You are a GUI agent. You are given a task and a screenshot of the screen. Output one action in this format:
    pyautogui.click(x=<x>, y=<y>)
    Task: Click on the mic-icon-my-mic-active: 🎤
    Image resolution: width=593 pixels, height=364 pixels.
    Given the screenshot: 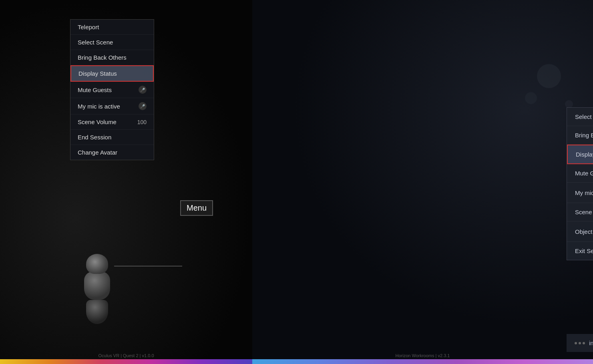 What is the action you would take?
    pyautogui.click(x=143, y=106)
    